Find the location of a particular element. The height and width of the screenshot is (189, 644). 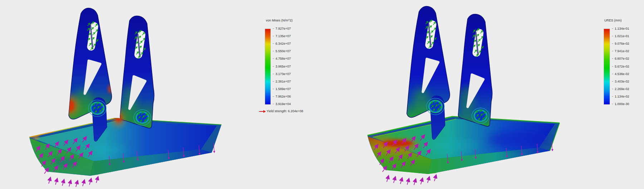

legend-value: 6.807e-02 is located at coordinates (620, 59).